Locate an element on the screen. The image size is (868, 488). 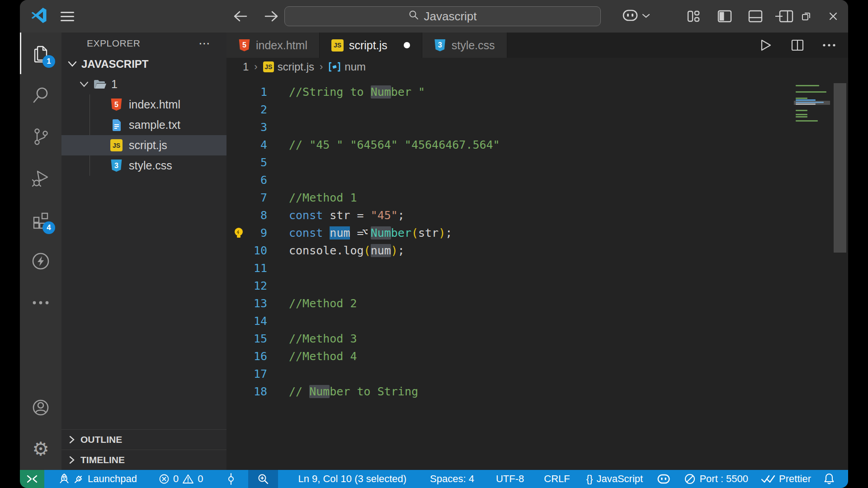
toggle-panel-icon is located at coordinates (755, 16).